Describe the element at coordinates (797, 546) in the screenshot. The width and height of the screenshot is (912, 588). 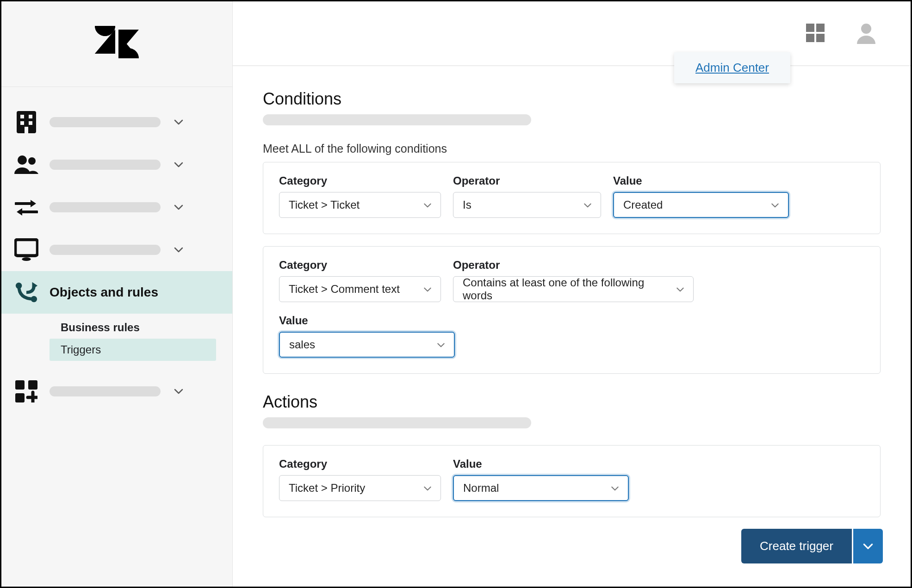
I see `create-trigger-button: Create trigger` at that location.